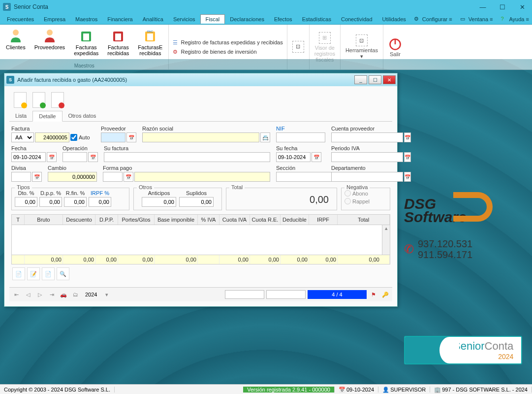 The width and height of the screenshot is (532, 394). What do you see at coordinates (21, 19) in the screenshot?
I see `menu-frecuentes: Frecuentes` at bounding box center [21, 19].